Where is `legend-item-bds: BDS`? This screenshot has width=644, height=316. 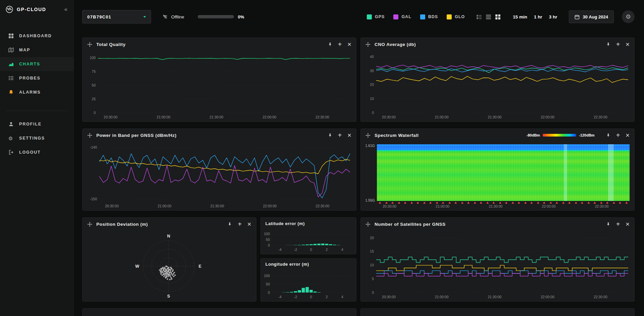
legend-item-bds: BDS is located at coordinates (429, 17).